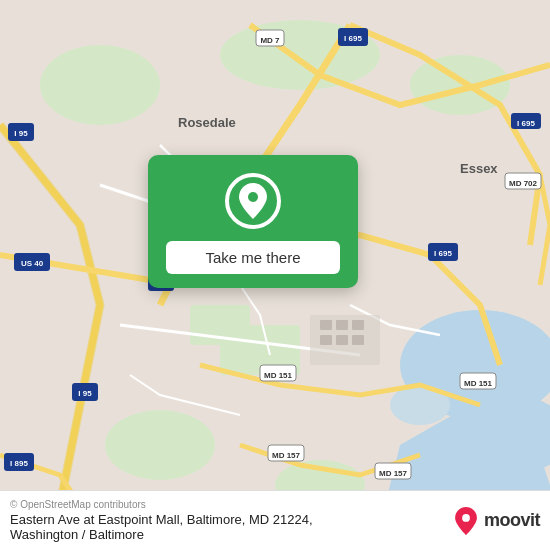 The height and width of the screenshot is (550, 550). What do you see at coordinates (253, 201) in the screenshot?
I see `location-pin-icon` at bounding box center [253, 201].